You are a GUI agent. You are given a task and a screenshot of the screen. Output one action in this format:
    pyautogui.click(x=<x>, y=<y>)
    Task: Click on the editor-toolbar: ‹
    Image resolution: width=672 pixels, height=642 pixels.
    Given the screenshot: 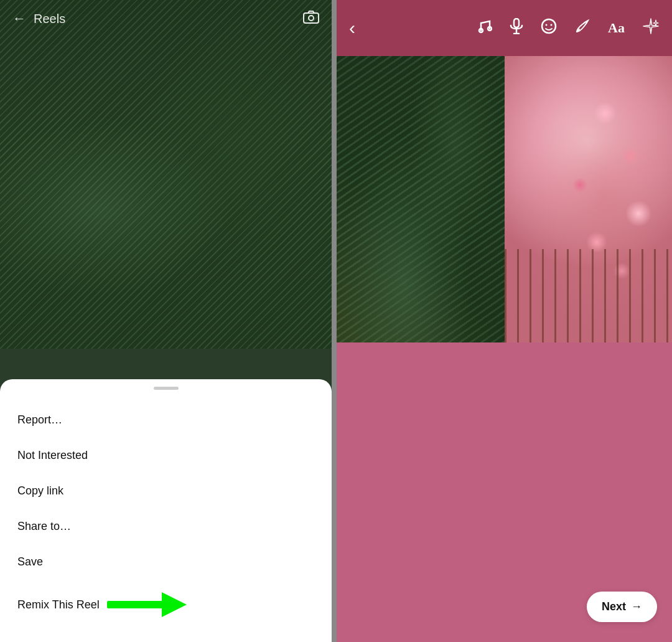 What is the action you would take?
    pyautogui.click(x=504, y=28)
    